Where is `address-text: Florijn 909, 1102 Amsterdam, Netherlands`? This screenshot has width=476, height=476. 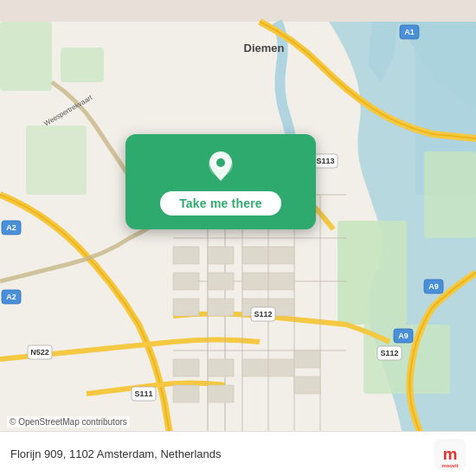 address-text: Florijn 909, 1102 Amsterdam, Netherlands is located at coordinates (116, 453).